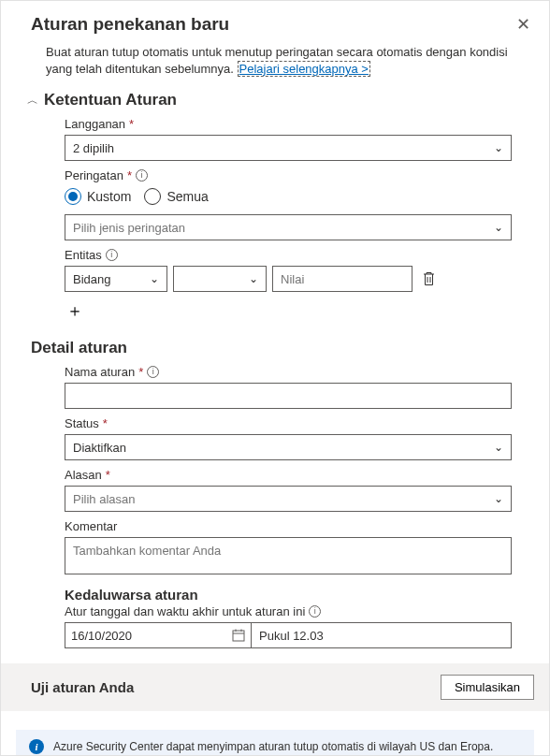 The image size is (550, 756). I want to click on simulate-button: Simulasikan, so click(487, 687).